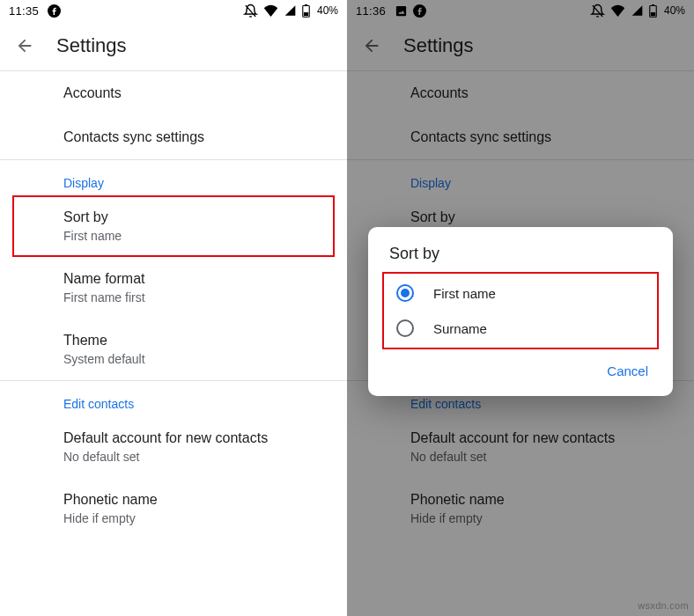  What do you see at coordinates (520, 11) in the screenshot?
I see `status-bar: 11:36 40%` at bounding box center [520, 11].